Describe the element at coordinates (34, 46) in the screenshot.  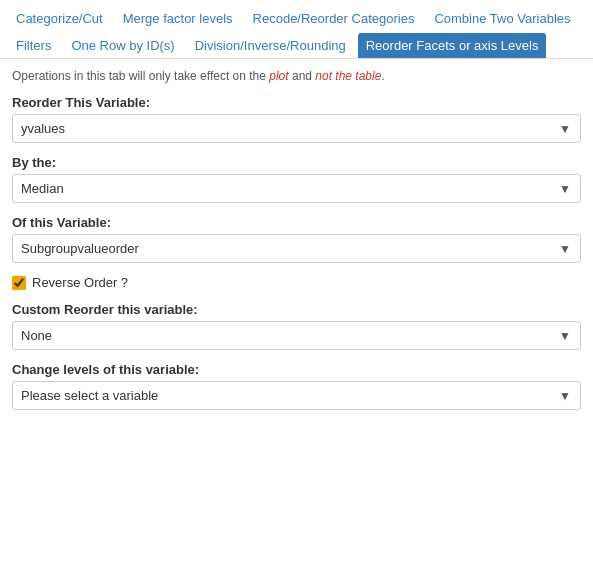
I see `tab-filters: Filters` at that location.